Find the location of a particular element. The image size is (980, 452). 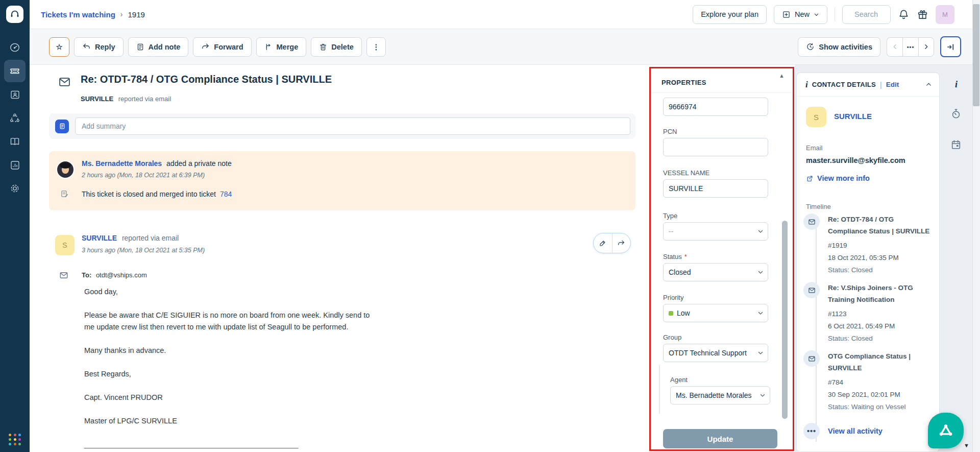

private-note-header: Ms. Bernadette Morales added a private n… is located at coordinates (157, 163).